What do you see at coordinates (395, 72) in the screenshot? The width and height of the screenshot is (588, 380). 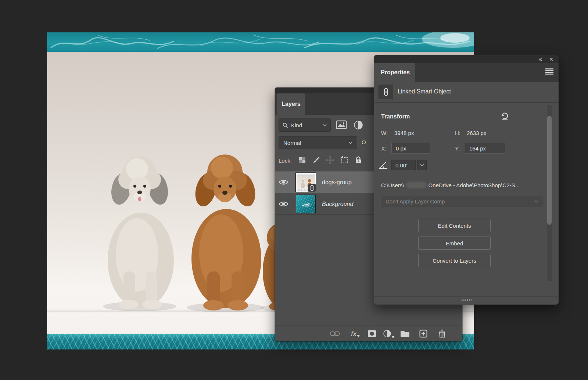 I see `tab-properties: Properties` at bounding box center [395, 72].